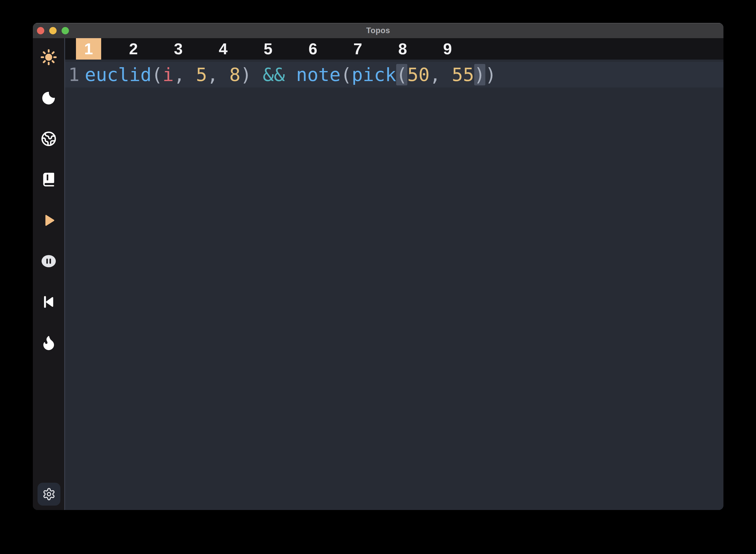 The image size is (756, 554). Describe the element at coordinates (403, 49) in the screenshot. I see `tab-8: 8` at that location.